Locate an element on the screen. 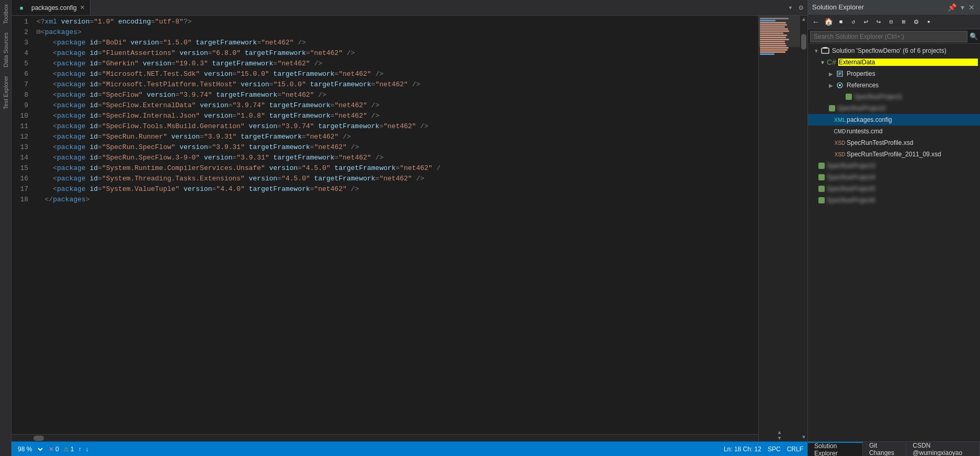 Image resolution: width=980 pixels, height=456 pixels. se-toolbar: ← 🏠 ■ ↺ ↩ ↪ ⊟ ⊠ ⚙ ▪ is located at coordinates (894, 22).